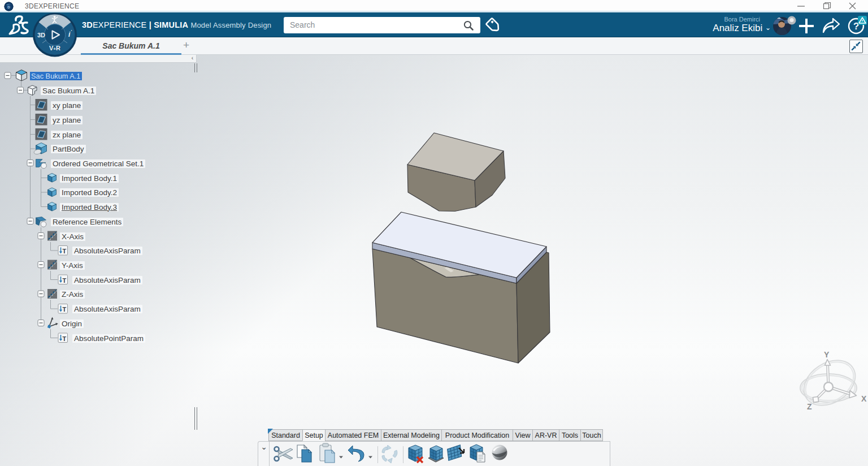 The width and height of the screenshot is (868, 466). What do you see at coordinates (64, 251) in the screenshot?
I see `svg-text: T` at bounding box center [64, 251].